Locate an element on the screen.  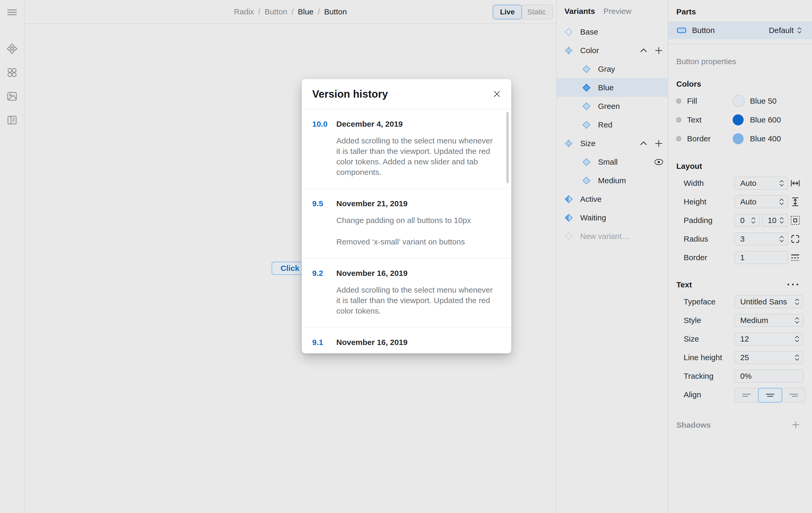
tab-variants: Variants is located at coordinates (580, 11).